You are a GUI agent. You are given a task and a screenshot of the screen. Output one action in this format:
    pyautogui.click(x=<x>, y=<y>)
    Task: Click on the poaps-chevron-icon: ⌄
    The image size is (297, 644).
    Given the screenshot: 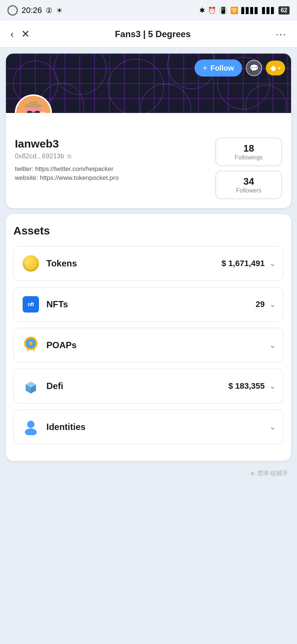 What is the action you would take?
    pyautogui.click(x=272, y=345)
    